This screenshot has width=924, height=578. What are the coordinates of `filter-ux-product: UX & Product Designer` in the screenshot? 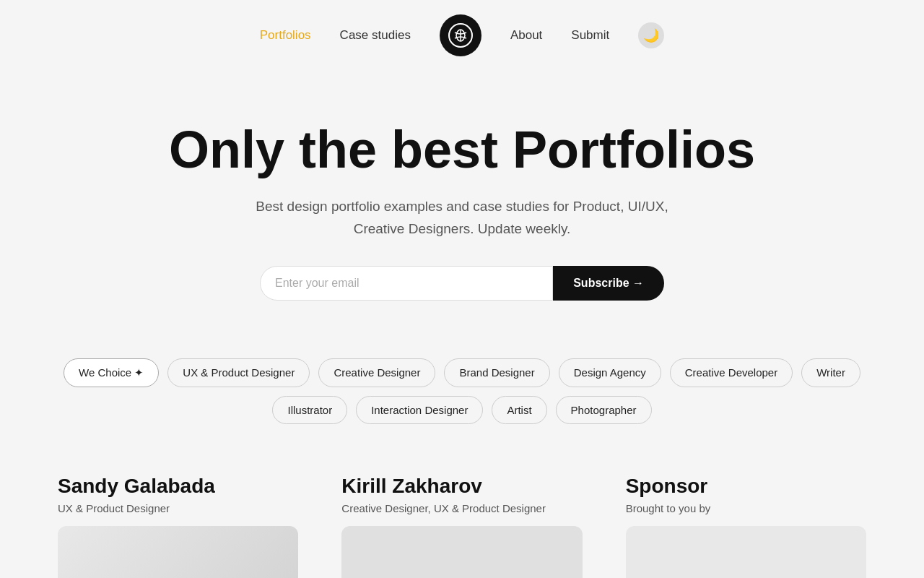 It's located at (238, 373).